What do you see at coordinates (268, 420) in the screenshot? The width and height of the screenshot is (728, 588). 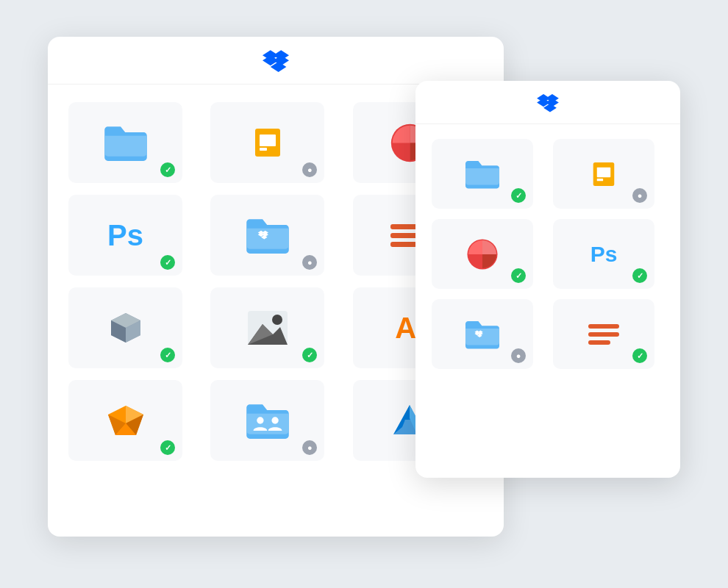 I see `shared-folder-icon` at bounding box center [268, 420].